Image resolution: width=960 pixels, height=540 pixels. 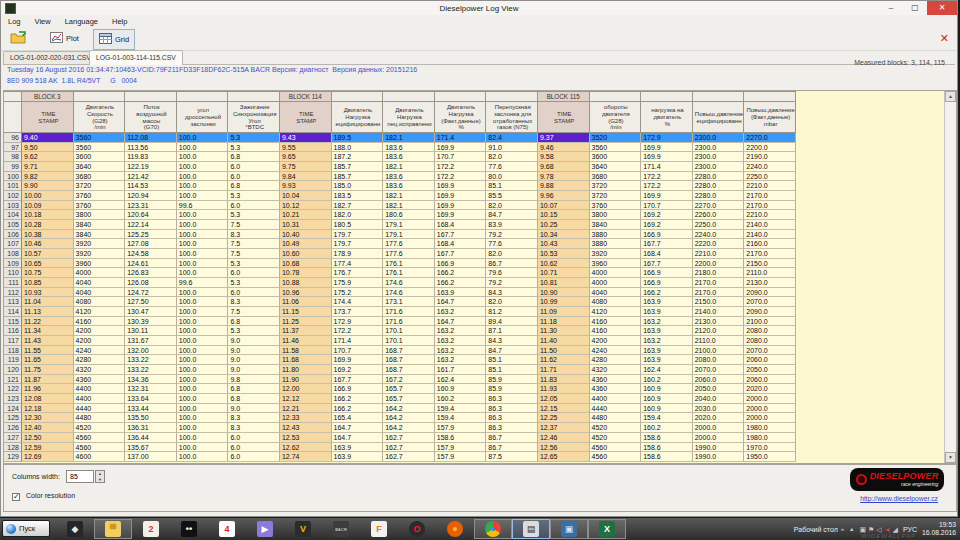 What do you see at coordinates (400, 380) in the screenshot?
I see `table-row: 12111.874360134.36100.09.811.90167.7167.…` at bounding box center [400, 380].